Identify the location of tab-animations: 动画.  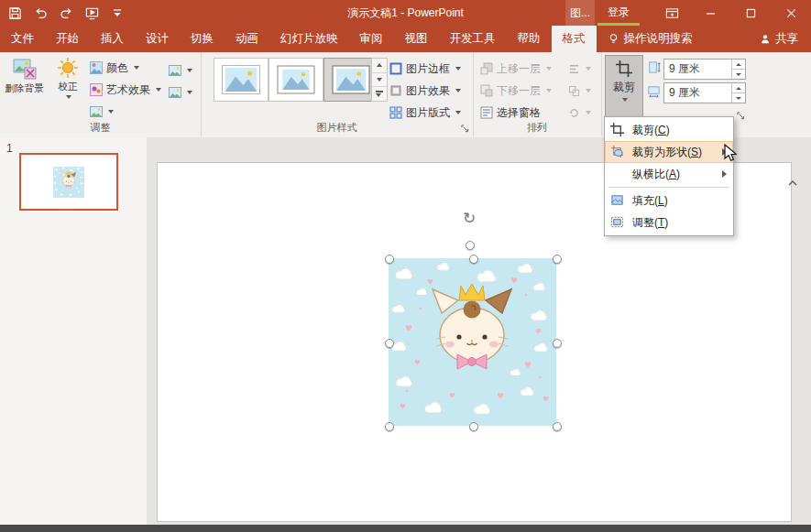
(247, 38).